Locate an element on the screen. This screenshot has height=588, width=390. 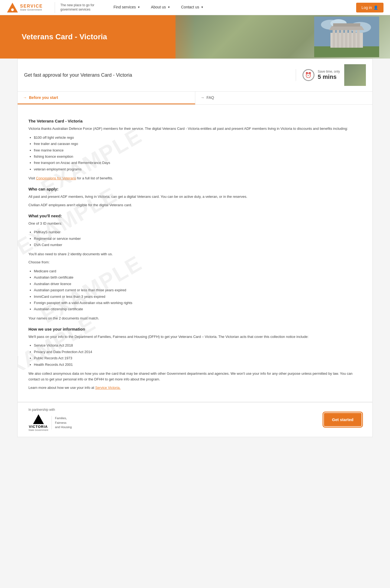
tab-arrow-faq: → is located at coordinates (203, 98).